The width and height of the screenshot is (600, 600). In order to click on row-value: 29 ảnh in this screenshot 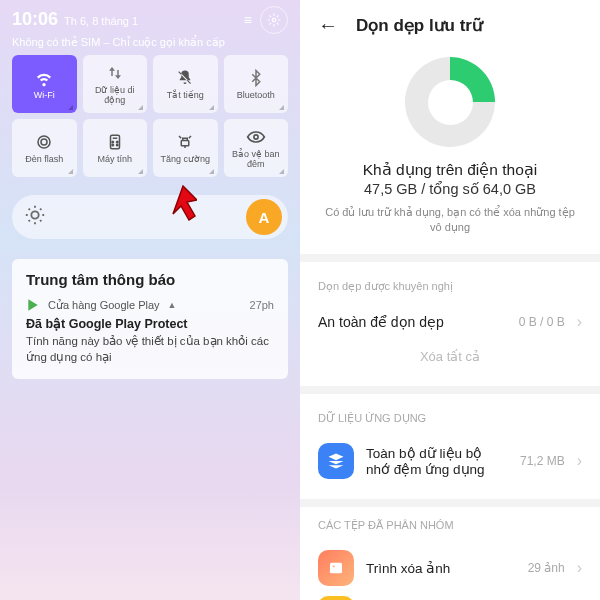, I will do `click(546, 568)`.